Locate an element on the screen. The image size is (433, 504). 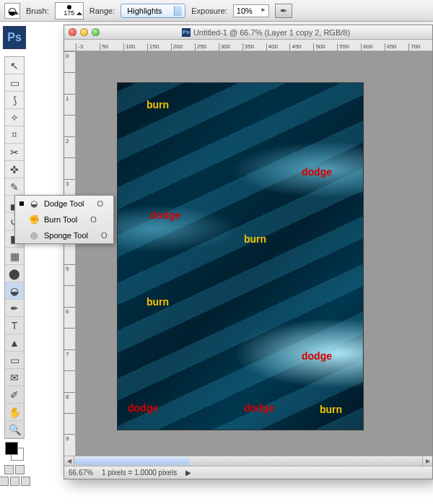
lasso-tool: ⟆ is located at coordinates (14, 100).